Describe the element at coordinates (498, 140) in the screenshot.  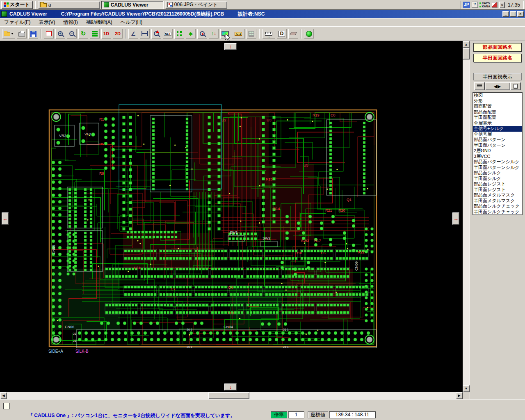
I see `layer-item: 部品面パターン` at that location.